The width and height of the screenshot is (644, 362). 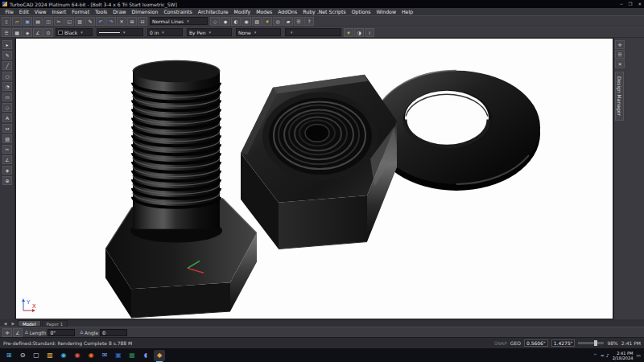 I want to click on print-preview-icon: ◫, so click(x=48, y=21).